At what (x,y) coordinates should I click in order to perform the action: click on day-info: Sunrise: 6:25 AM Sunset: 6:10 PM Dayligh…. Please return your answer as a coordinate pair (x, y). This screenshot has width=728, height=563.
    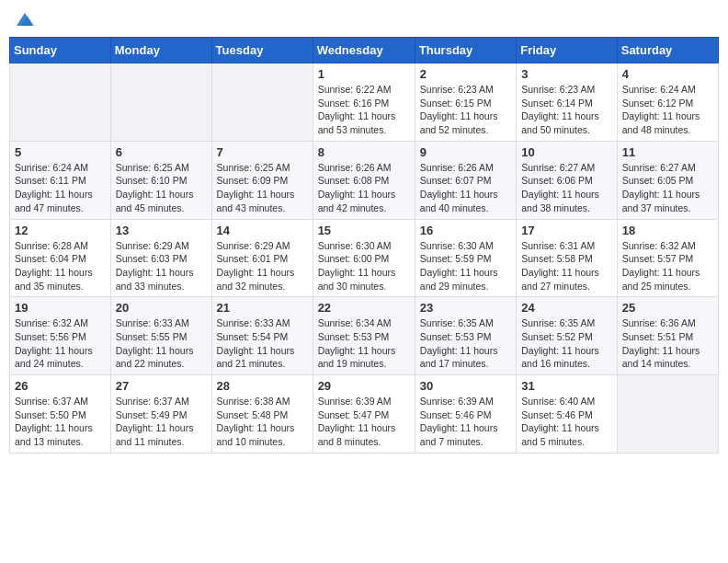
    Looking at the image, I should click on (162, 188).